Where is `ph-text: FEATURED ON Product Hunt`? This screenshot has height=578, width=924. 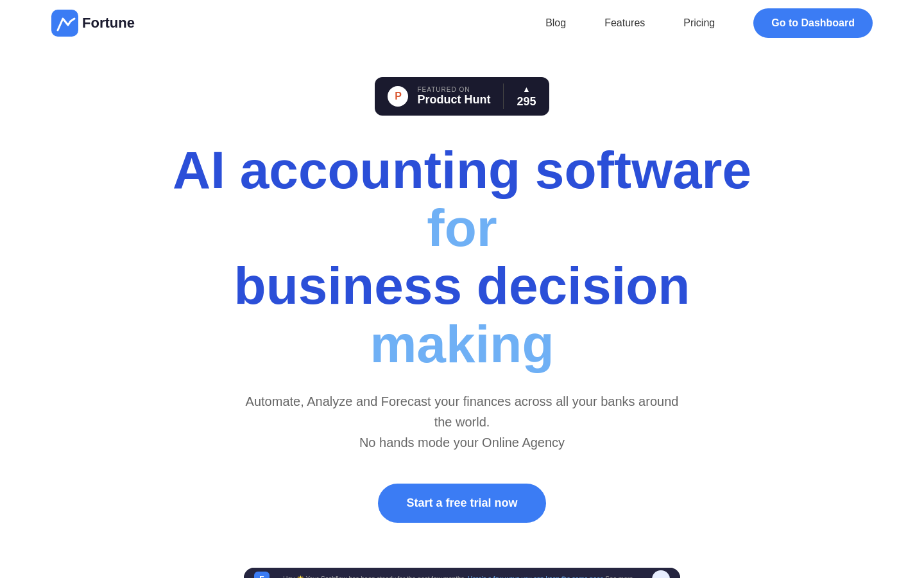
ph-text: FEATURED ON Product Hunt is located at coordinates (454, 96).